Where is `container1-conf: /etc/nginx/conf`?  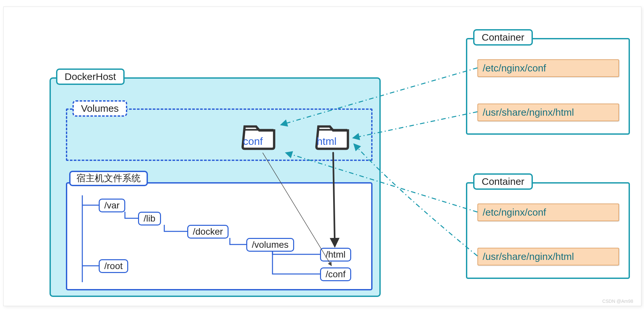
container1-conf: /etc/nginx/conf is located at coordinates (548, 68).